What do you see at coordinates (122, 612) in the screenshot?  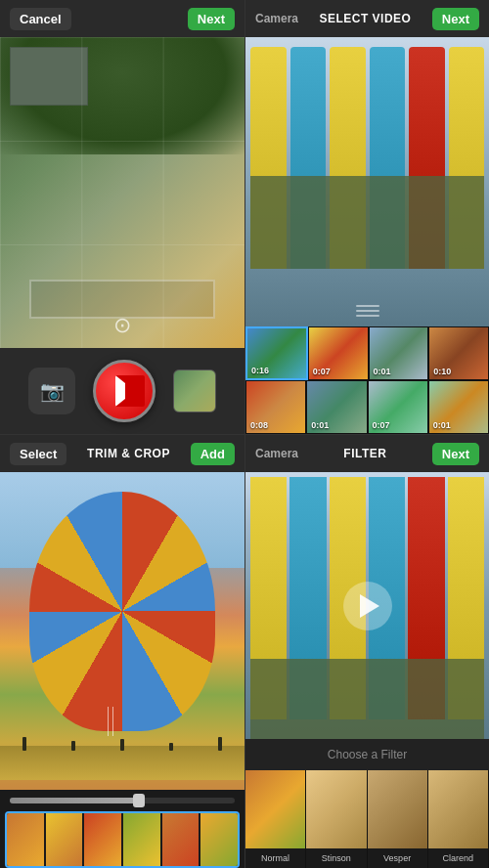 I see `balloon-body` at bounding box center [122, 612].